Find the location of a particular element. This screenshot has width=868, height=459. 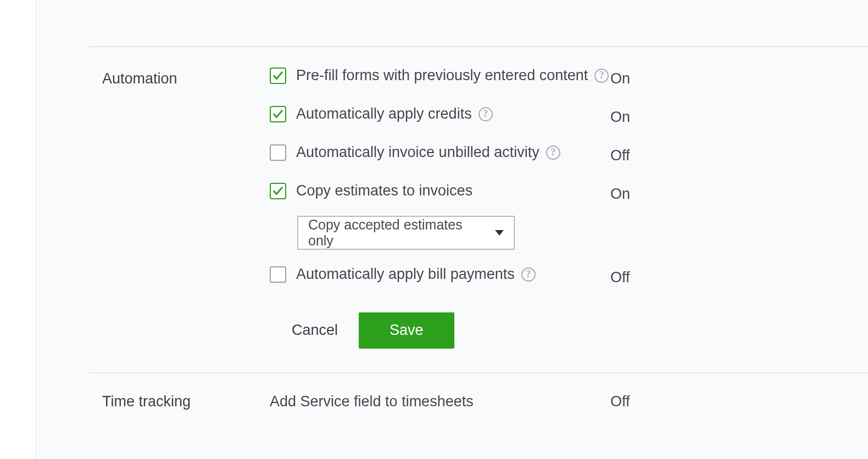

save-button: Save is located at coordinates (407, 331).